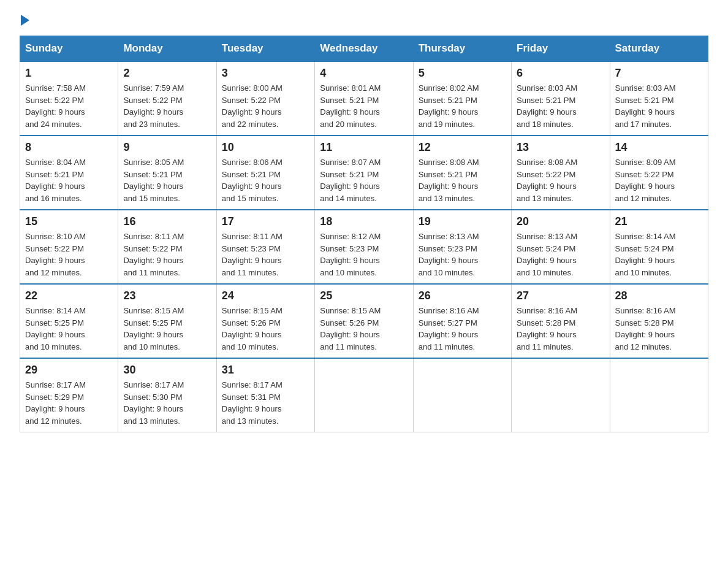 The image size is (728, 563). I want to click on day-info: Sunrise: 8:07 AMSunset: 5:21 PMDaylight:…, so click(364, 180).